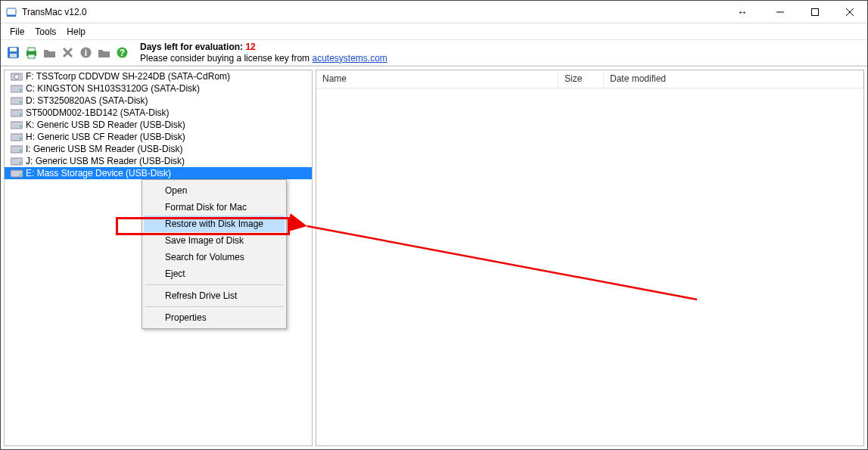 This screenshot has height=450, width=868. What do you see at coordinates (17, 32) in the screenshot?
I see `menu-file: File` at bounding box center [17, 32].